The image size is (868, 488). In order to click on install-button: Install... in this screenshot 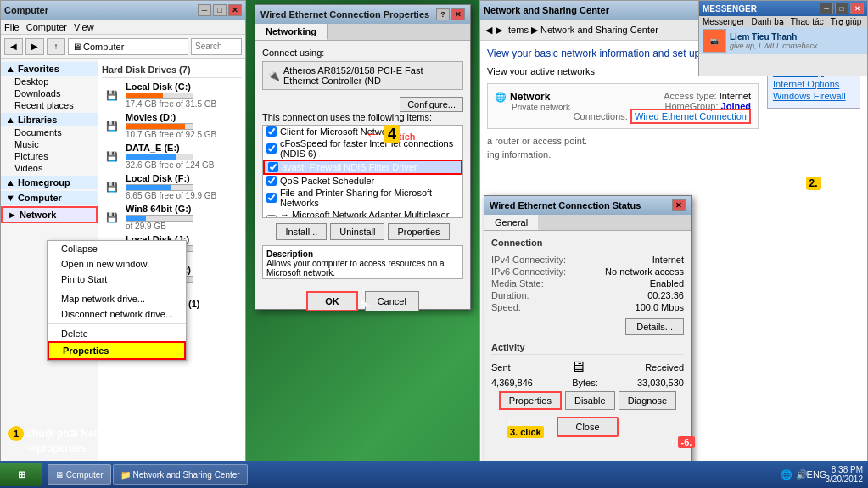, I will do `click(301, 232)`.